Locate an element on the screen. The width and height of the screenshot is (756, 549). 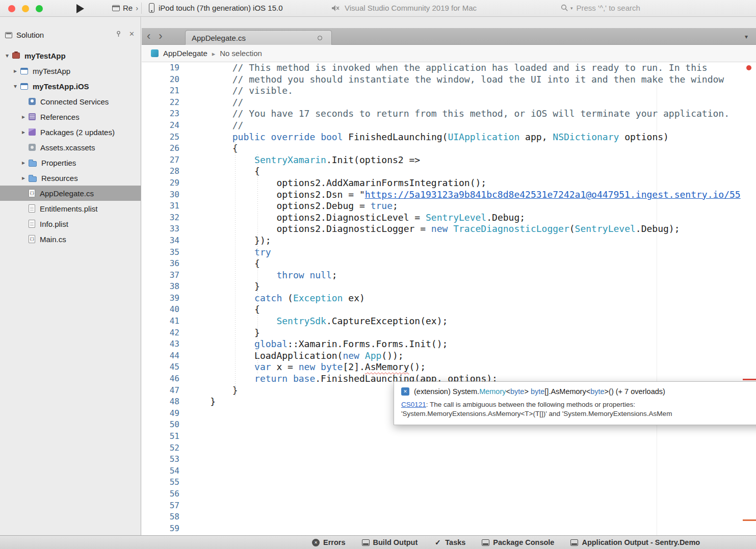
line-number: 23 is located at coordinates (161, 114).